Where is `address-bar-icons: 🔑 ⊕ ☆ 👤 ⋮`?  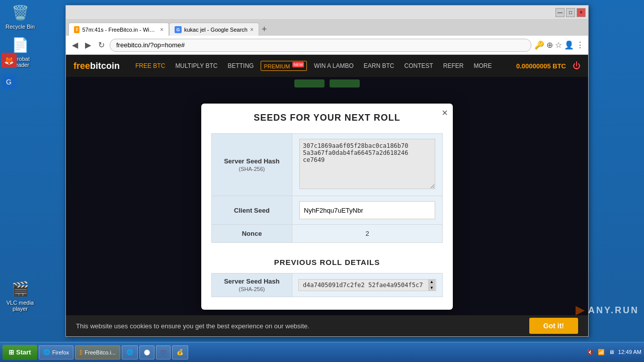
address-bar-icons: 🔑 ⊕ ☆ 👤 ⋮ is located at coordinates (559, 45).